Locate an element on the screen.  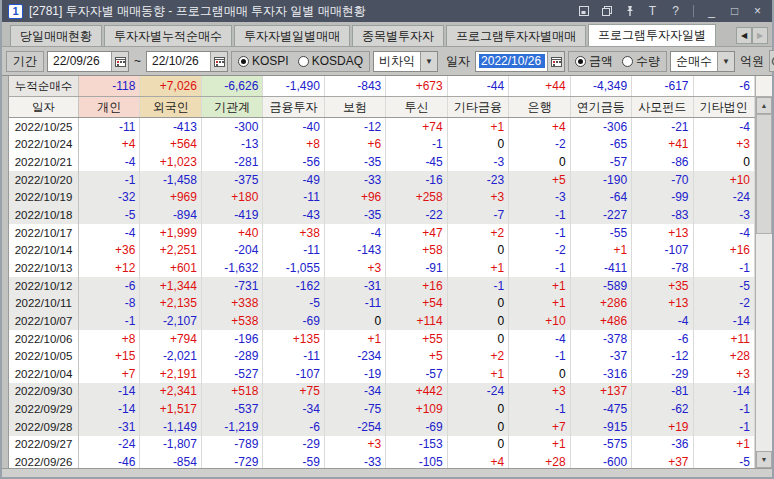
column-header: 은행 is located at coordinates (540, 107).